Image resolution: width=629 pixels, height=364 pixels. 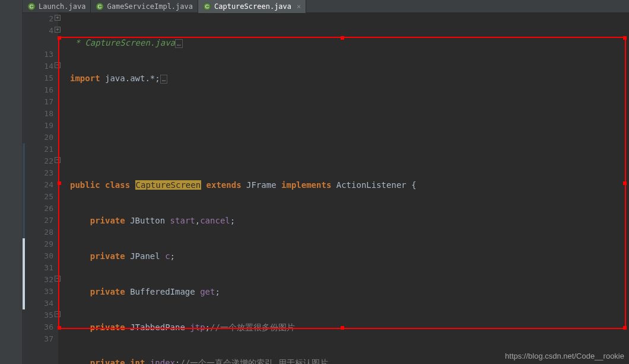 What do you see at coordinates (131, 78) in the screenshot?
I see `code-text: java.awt.*;` at bounding box center [131, 78].